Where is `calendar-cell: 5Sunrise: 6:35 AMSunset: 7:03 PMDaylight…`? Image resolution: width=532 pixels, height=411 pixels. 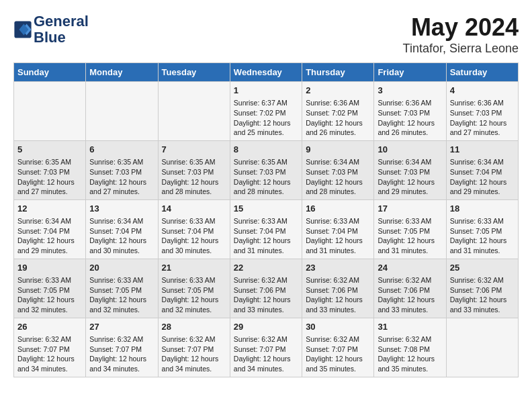
calendar-cell: 5Sunrise: 6:35 AMSunset: 7:03 PMDaylight… is located at coordinates (50, 170).